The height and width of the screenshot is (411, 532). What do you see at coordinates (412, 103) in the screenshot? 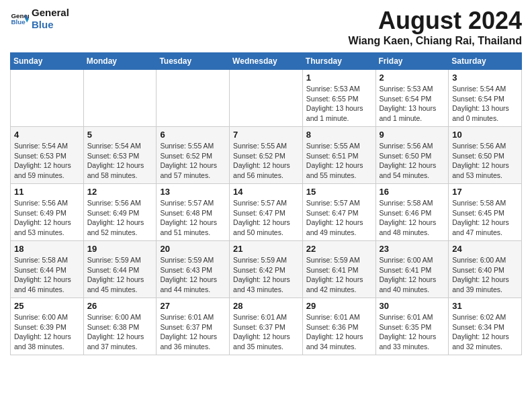
I see `day-info: Sunrise: 5:53 AMSunset: 6:54 PMDaylight:…` at bounding box center [412, 103].